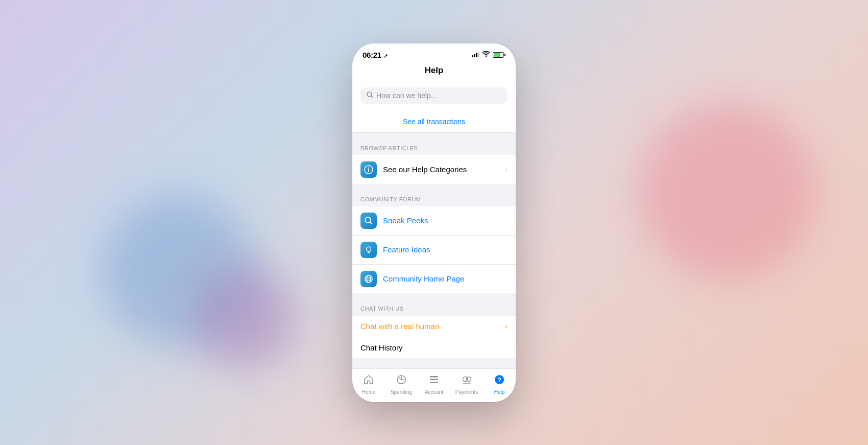  Describe the element at coordinates (434, 250) in the screenshot. I see `community-forum-list: Sneak Peeks Feature Ideas` at that location.